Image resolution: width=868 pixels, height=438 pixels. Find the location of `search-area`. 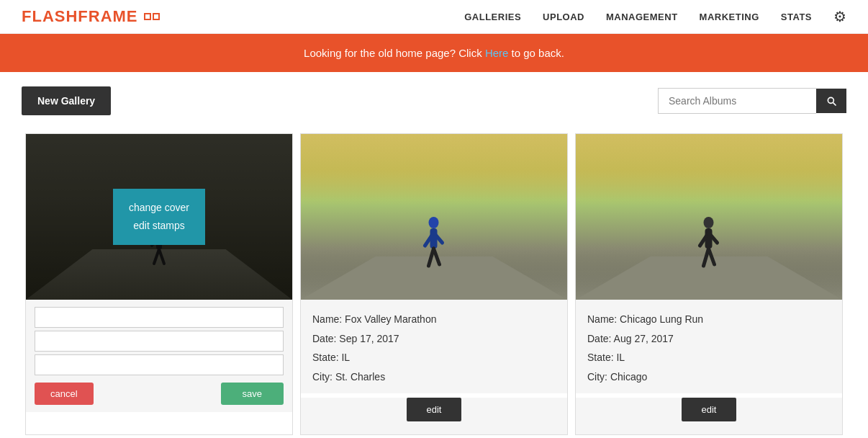

search-area is located at coordinates (752, 101).